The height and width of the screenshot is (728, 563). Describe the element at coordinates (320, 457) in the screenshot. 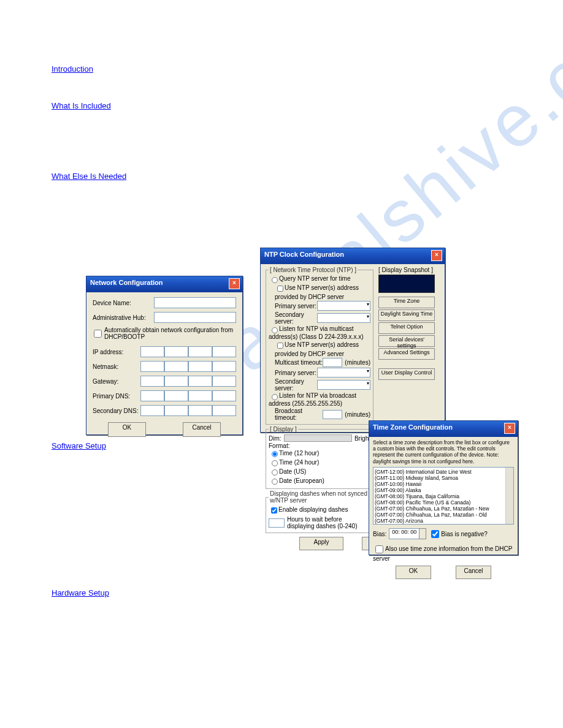

I see `display-fieldset: [ Display ] Dim:Bright Format: Time (12 …` at that location.